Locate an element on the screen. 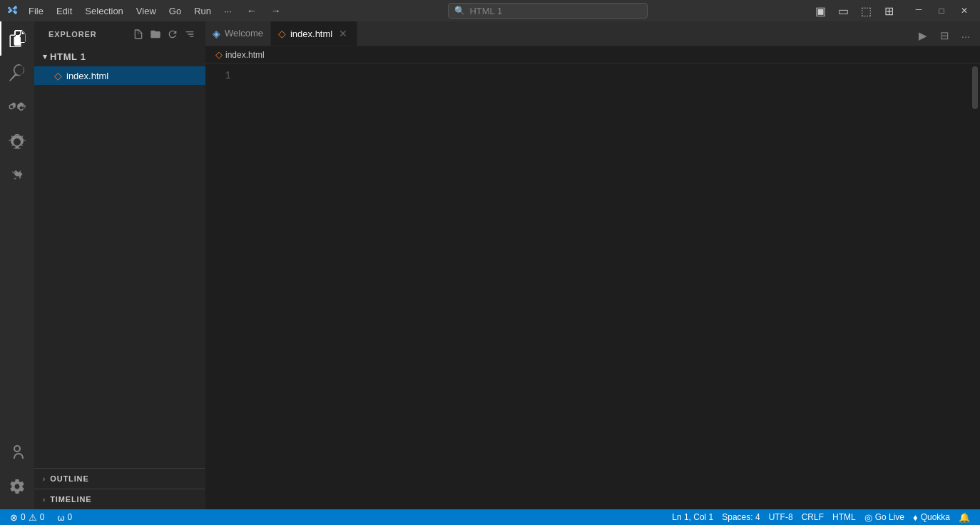  activity-search-icon is located at coordinates (17, 73).